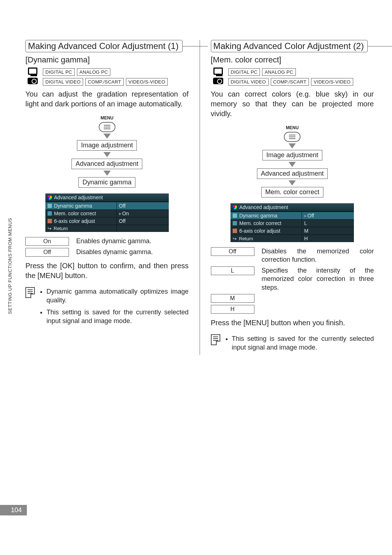 The image size is (392, 555). I want to click on column-divider, so click(200, 197).